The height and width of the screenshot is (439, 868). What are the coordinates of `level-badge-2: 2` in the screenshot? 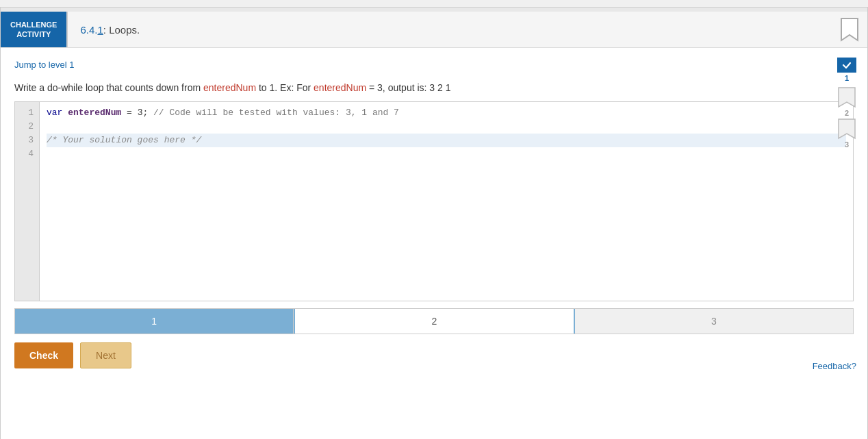 It's located at (847, 101).